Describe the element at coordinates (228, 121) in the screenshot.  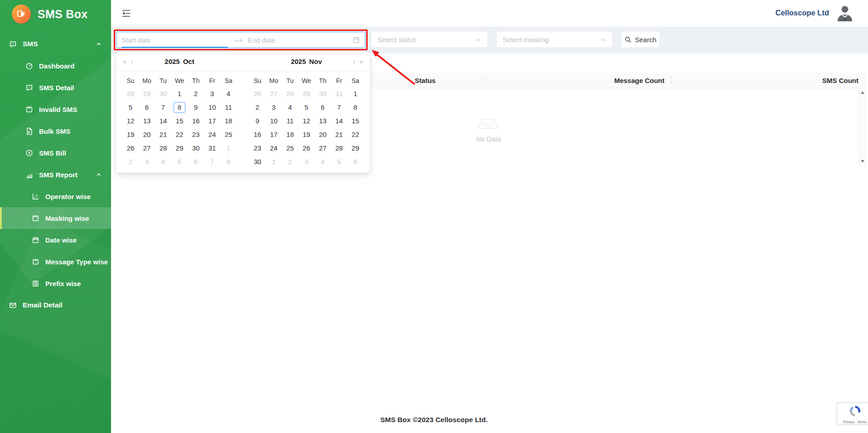
I see `calendar-day: 18` at that location.